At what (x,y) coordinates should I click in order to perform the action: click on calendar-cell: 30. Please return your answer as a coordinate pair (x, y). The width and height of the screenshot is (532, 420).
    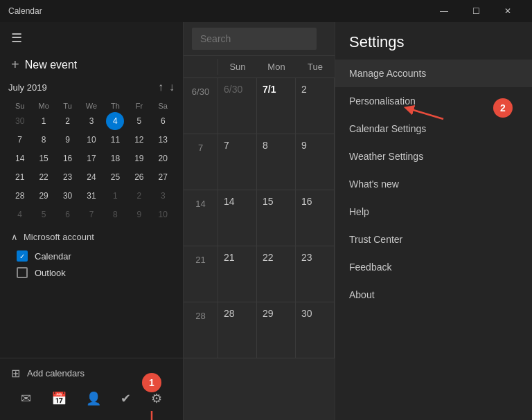
    Looking at the image, I should click on (315, 330).